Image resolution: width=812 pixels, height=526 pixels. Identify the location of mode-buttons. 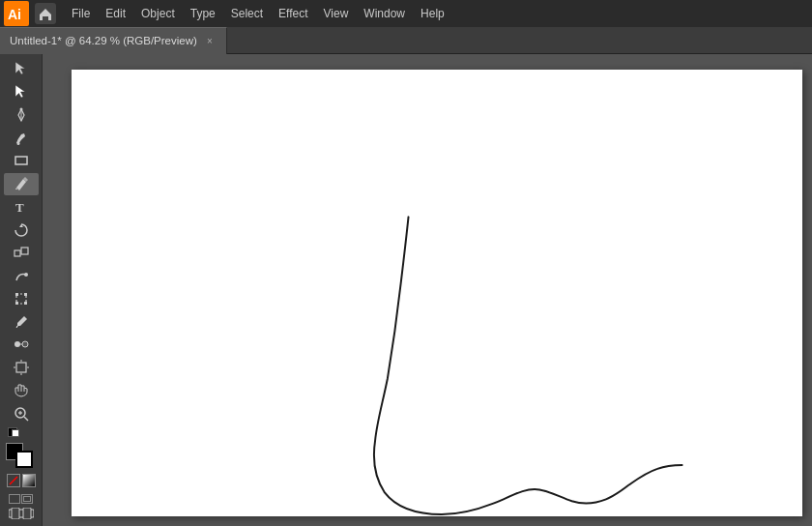
(21, 481).